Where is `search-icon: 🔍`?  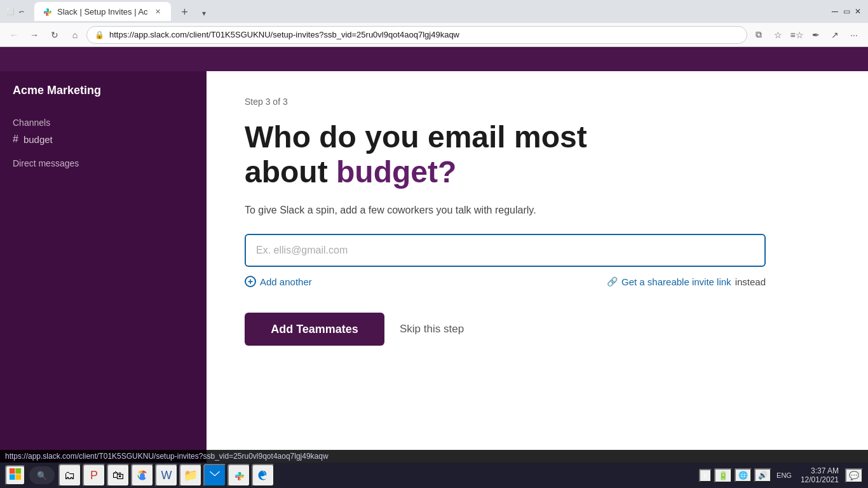
search-icon: 🔍 is located at coordinates (42, 475).